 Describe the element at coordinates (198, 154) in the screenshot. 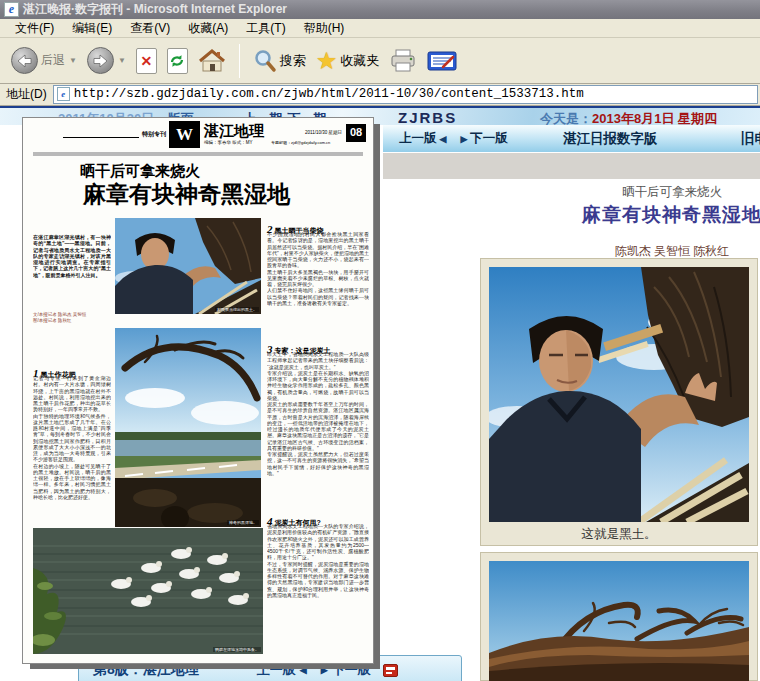

I see `masthead-bar` at that location.